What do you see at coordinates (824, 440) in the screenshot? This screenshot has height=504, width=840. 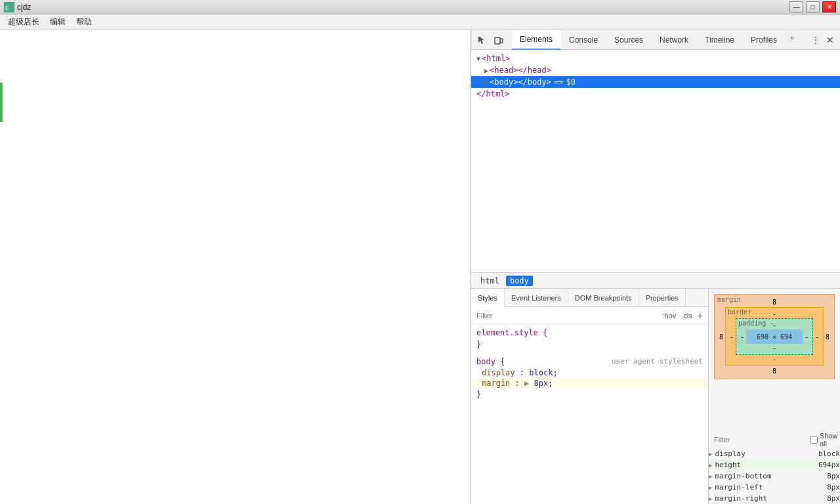 I see `show-all-label: Show all` at bounding box center [824, 440].